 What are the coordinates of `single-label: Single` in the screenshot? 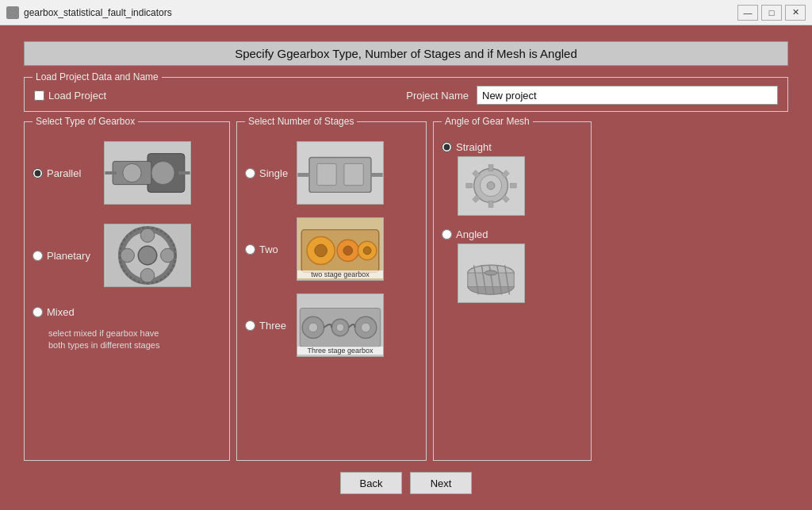 It's located at (274, 173).